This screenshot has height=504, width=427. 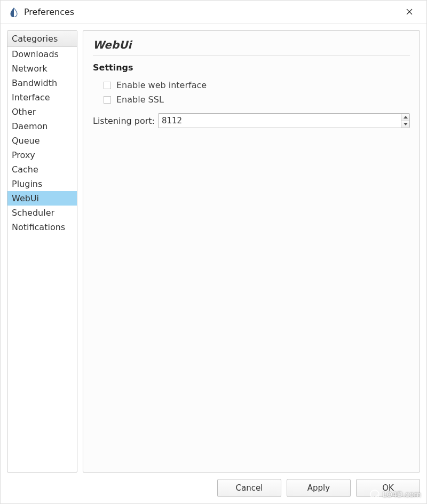 I want to click on enable-web-interface-row: Enable web interface, so click(x=251, y=85).